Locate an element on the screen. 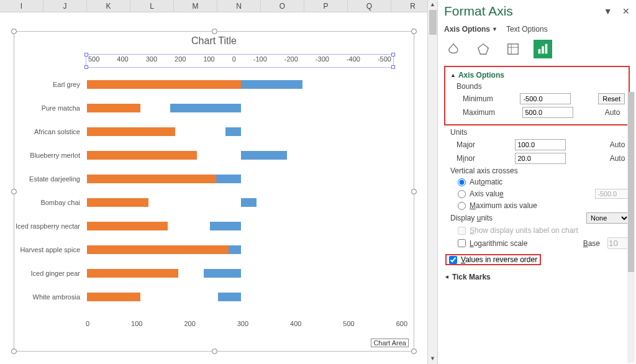  base-input is located at coordinates (619, 243).